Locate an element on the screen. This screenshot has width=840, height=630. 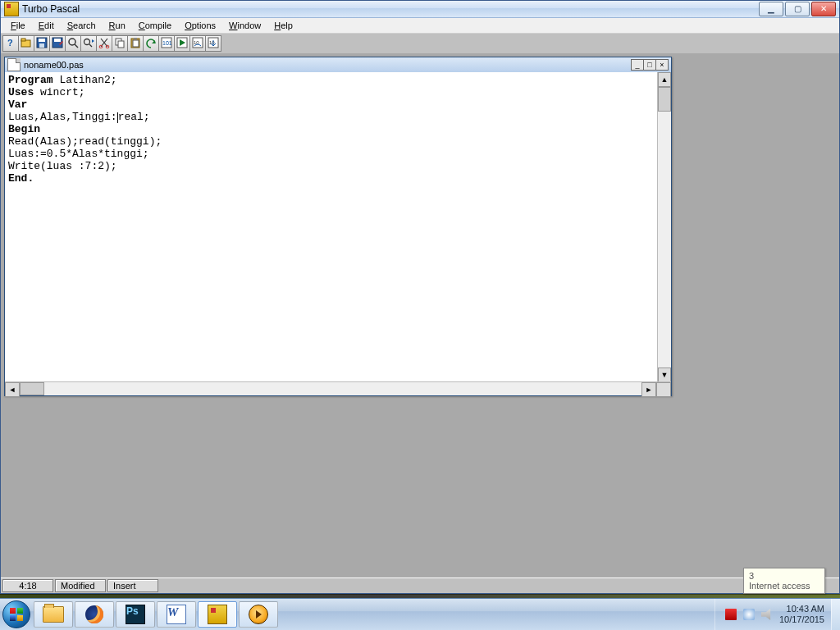
firefox-icon is located at coordinates (94, 614).